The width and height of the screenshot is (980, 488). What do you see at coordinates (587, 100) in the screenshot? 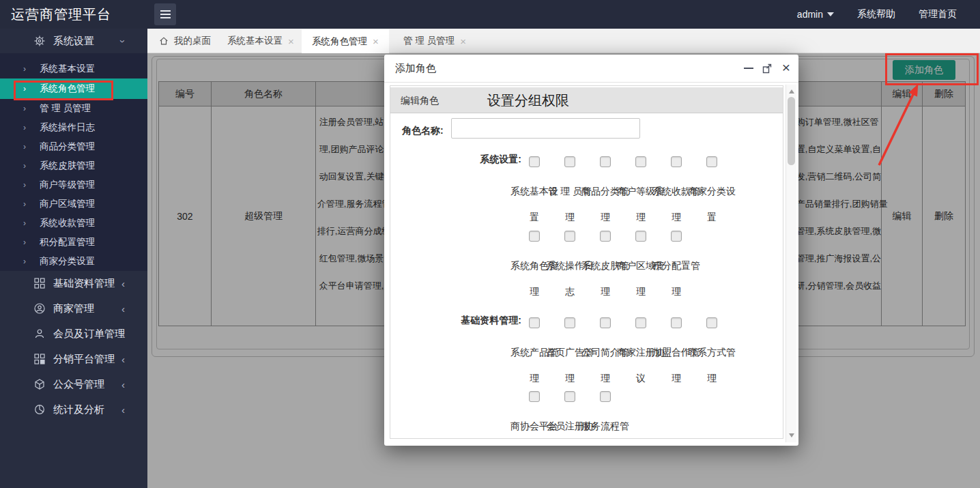
I see `modal-section-header: 编辑角色 设置分组权限` at bounding box center [587, 100].